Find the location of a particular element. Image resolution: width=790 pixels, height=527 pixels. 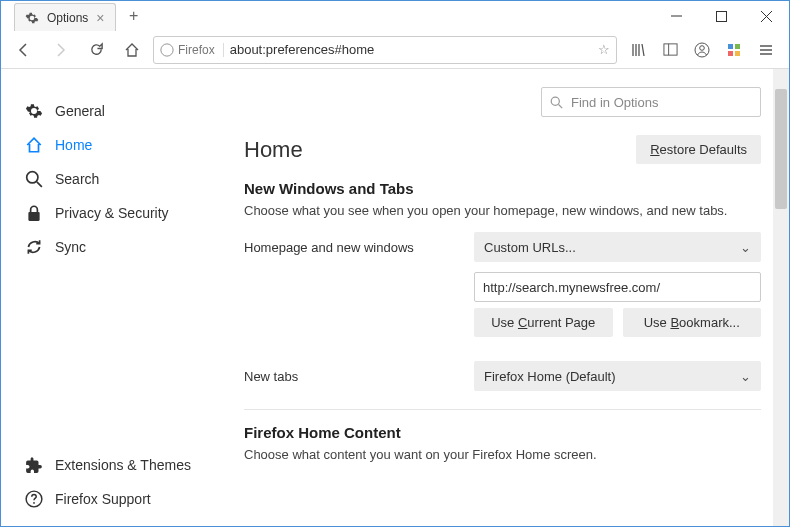

vertical-scrollbar is located at coordinates (781, 298).